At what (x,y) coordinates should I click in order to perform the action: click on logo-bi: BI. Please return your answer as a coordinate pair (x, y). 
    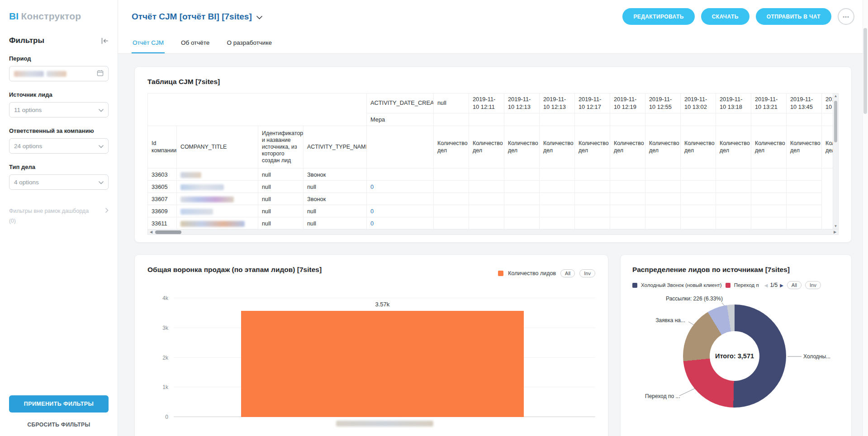
    Looking at the image, I should click on (14, 16).